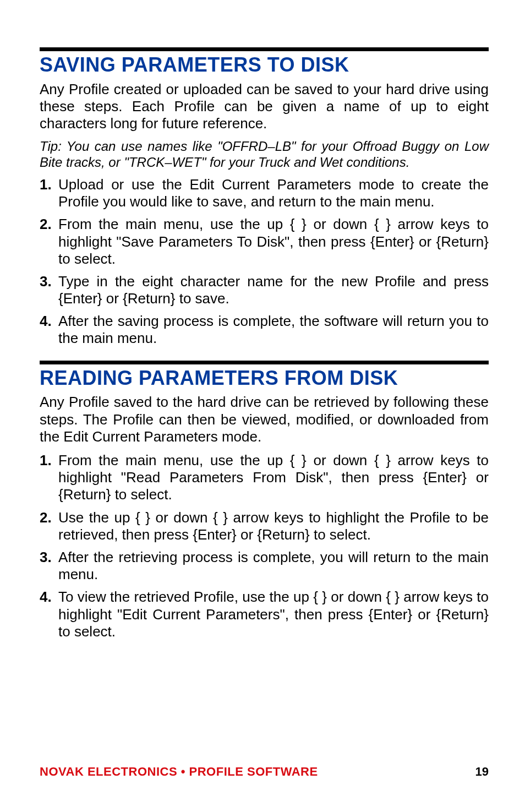 The width and height of the screenshot is (525, 812). What do you see at coordinates (264, 378) in the screenshot?
I see `section-heading-reading: READING PARAMETERS FROM DISK` at bounding box center [264, 378].